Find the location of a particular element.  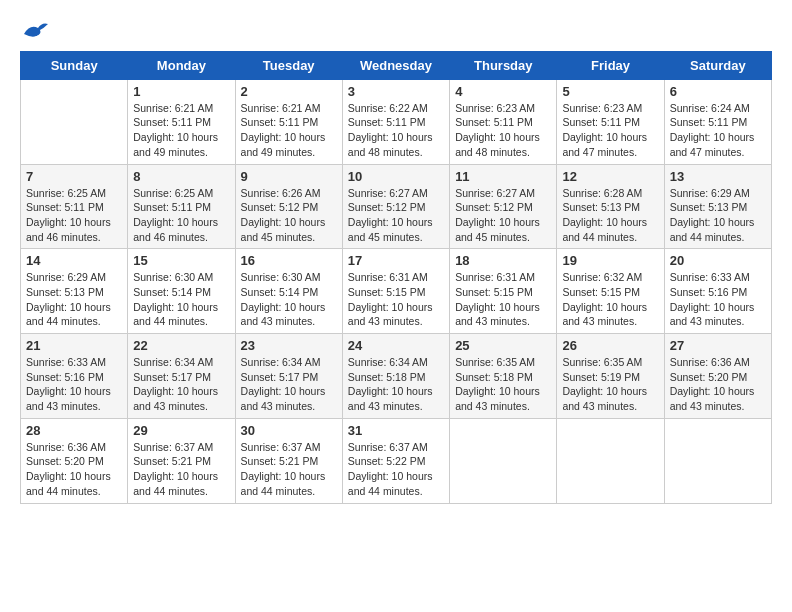

day-number: 22 is located at coordinates (181, 346).